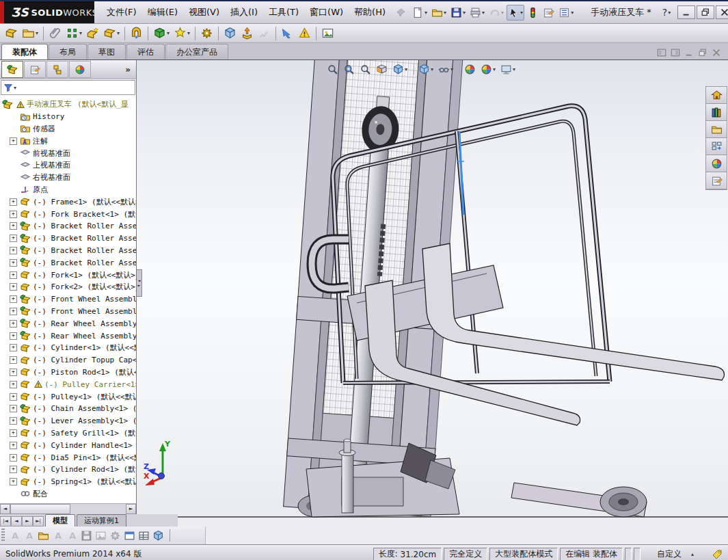 This screenshot has height=560, width=728. What do you see at coordinates (68, 105) in the screenshot?
I see `tree-root: 手动液压叉车(默认<默认_显` at bounding box center [68, 105].